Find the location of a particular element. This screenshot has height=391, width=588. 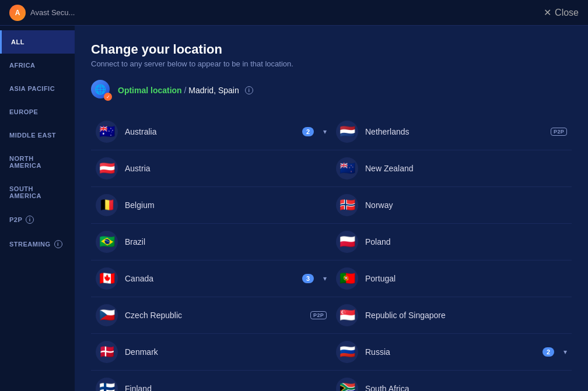

country-name-canada: Canada is located at coordinates (210, 279).